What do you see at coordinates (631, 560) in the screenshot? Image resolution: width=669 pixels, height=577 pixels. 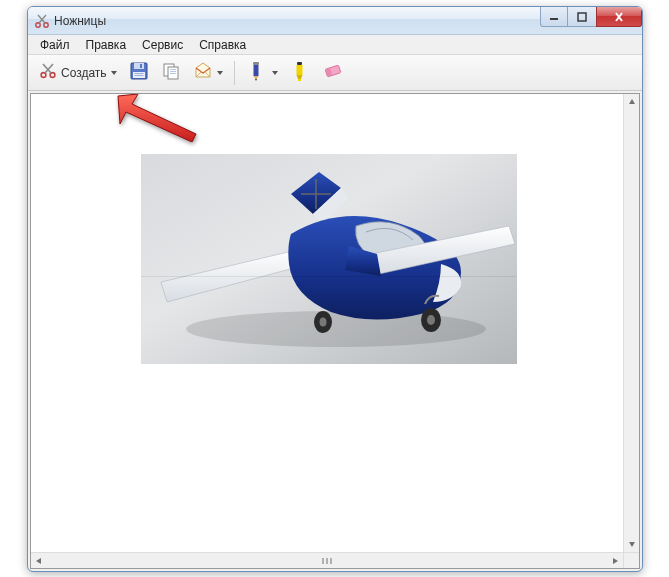 I see `scroll-corner` at bounding box center [631, 560].